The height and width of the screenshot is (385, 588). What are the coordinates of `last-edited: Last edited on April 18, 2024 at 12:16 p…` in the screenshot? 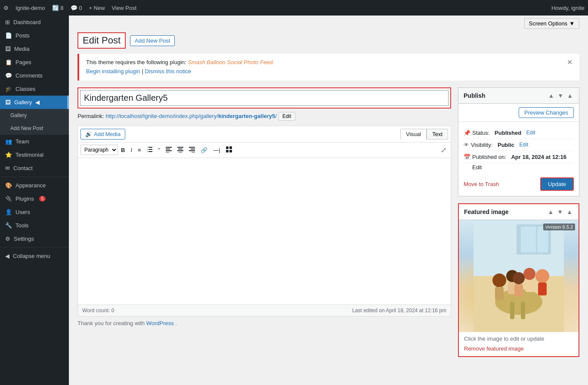 It's located at (399, 310).